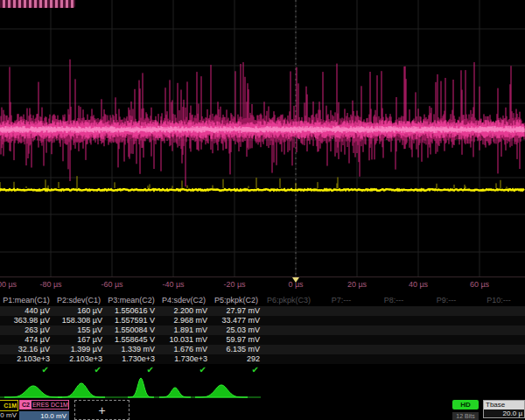 The image size is (525, 420). Describe the element at coordinates (262, 370) in the screenshot. I see `param-row-status: ✔✔✔✔✔` at that location.